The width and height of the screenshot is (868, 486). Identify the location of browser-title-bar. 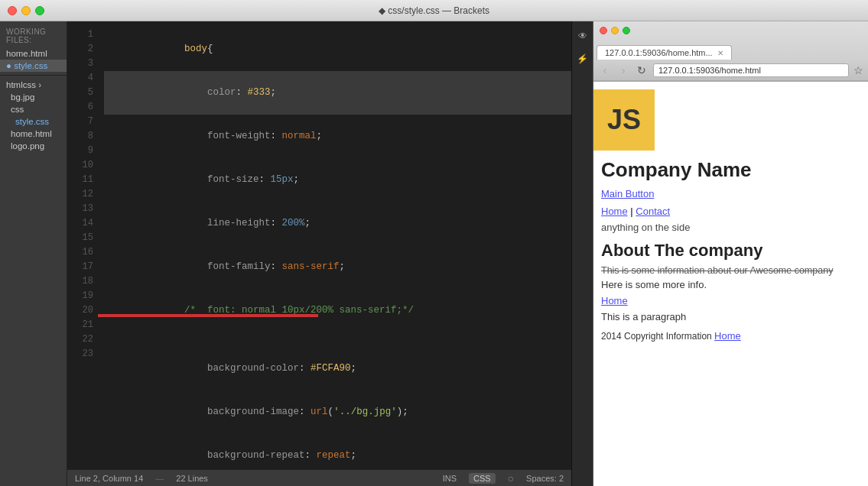
(731, 31).